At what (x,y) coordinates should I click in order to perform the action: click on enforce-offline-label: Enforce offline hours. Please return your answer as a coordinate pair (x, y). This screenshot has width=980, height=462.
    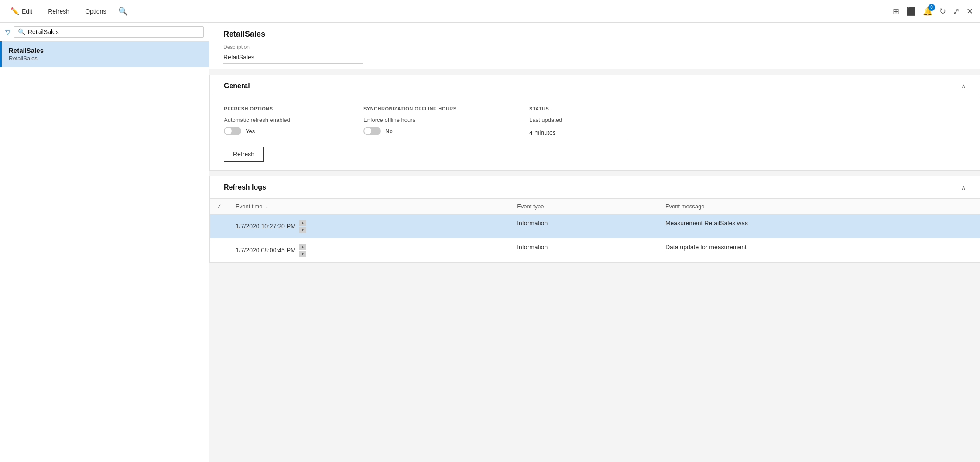
    Looking at the image, I should click on (438, 120).